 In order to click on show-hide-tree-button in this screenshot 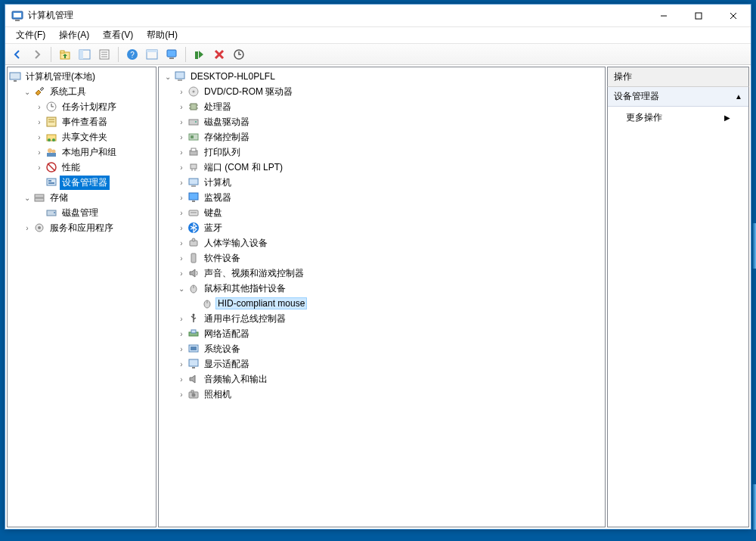, I will do `click(85, 54)`.